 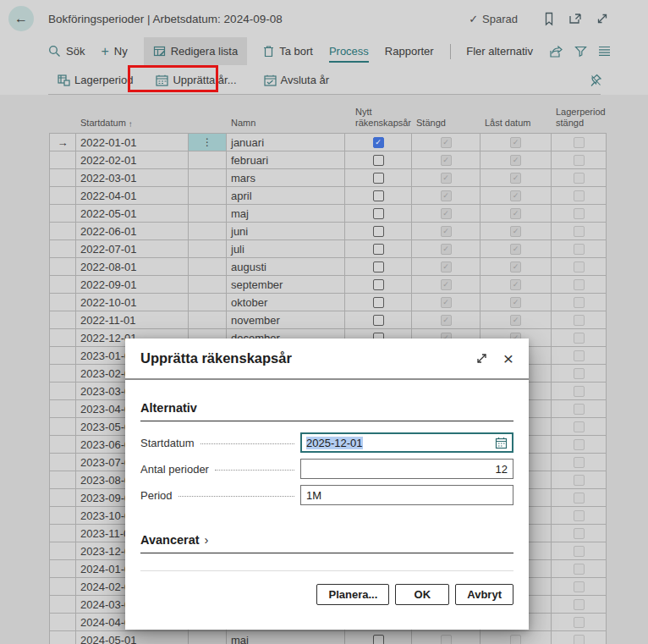 I want to click on toolbar-icons, so click(x=580, y=52).